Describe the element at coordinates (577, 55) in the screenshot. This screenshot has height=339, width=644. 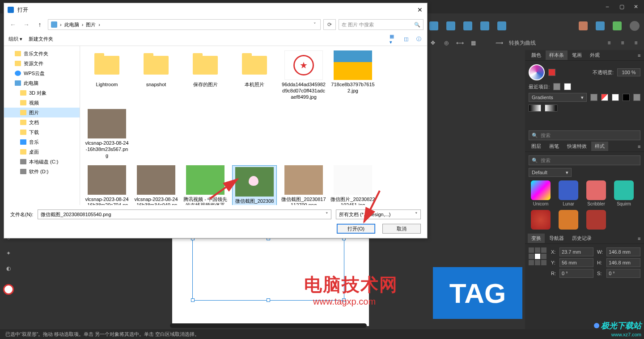
I see `tab-stroke: 笔画` at that location.